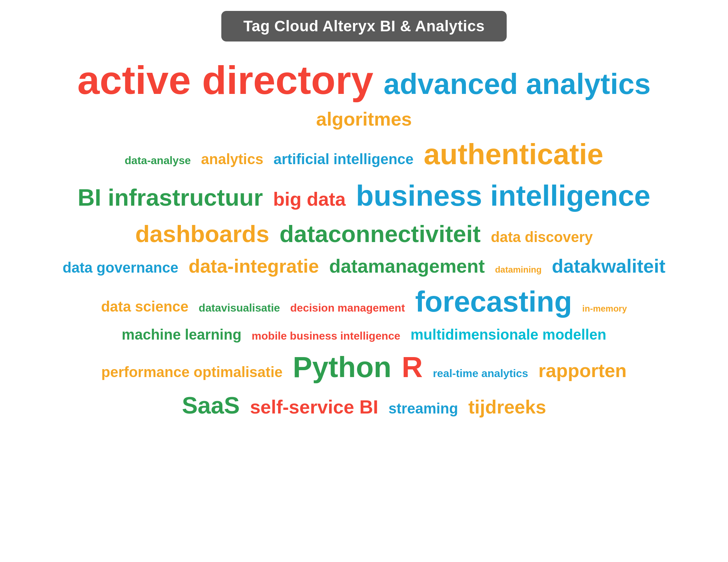 The width and height of the screenshot is (728, 562). What do you see at coordinates (364, 367) in the screenshot?
I see `tag-row-8: performance optimalisatie Python R real-…` at bounding box center [364, 367].